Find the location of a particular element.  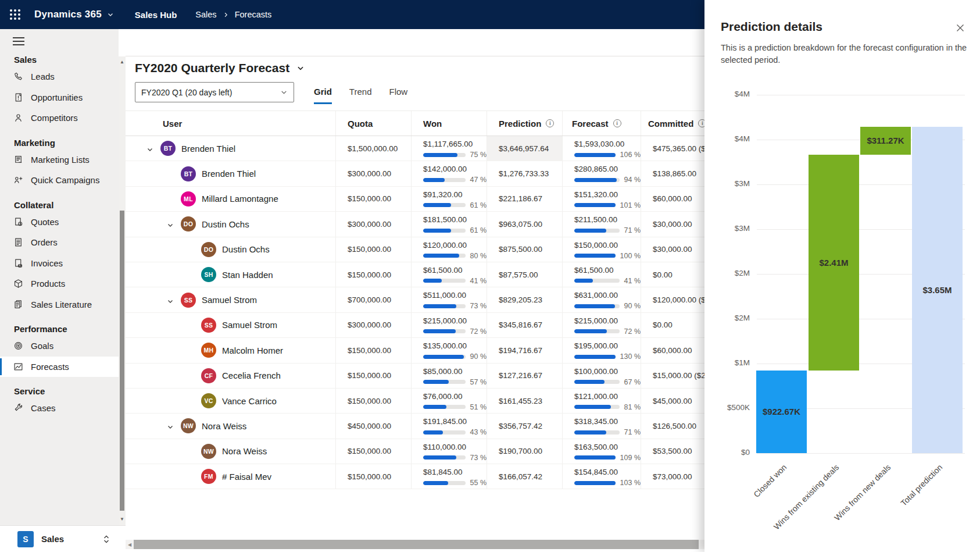

area-switcher: S Sales is located at coordinates (63, 539).